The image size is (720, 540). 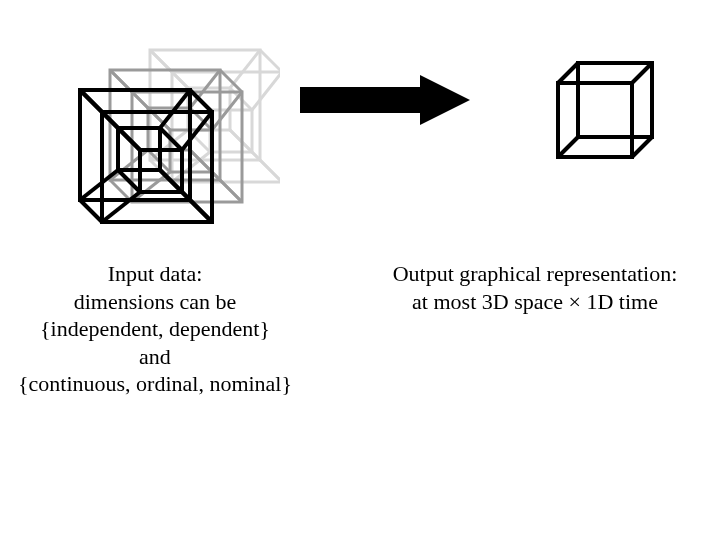 I want to click on input-caption: Input data: dimensions can be {independe…, so click(x=155, y=329).